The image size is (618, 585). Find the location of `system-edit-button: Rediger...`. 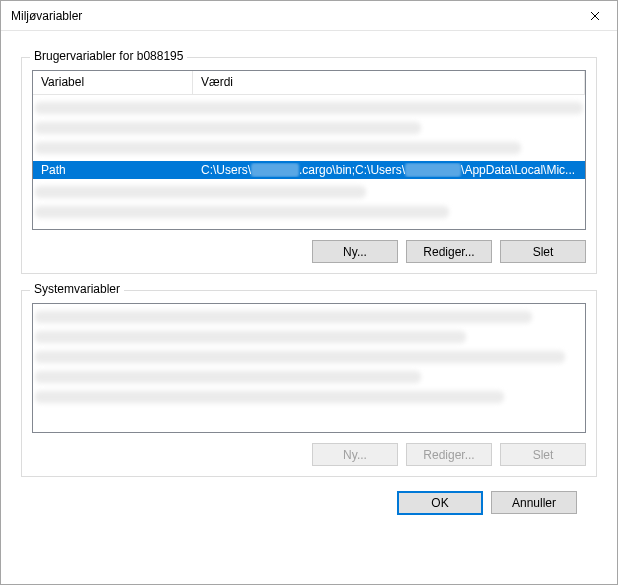

system-edit-button: Rediger... is located at coordinates (449, 454).